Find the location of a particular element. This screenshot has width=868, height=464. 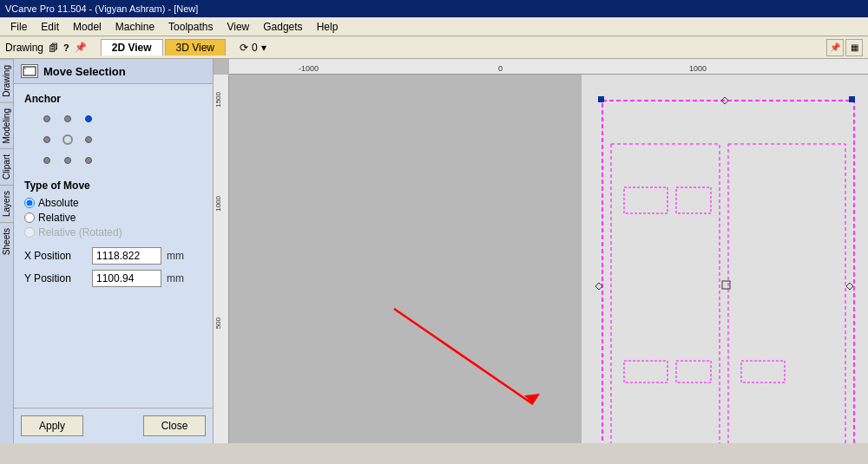

ruler-label-neg1000: -1000 is located at coordinates (309, 69).